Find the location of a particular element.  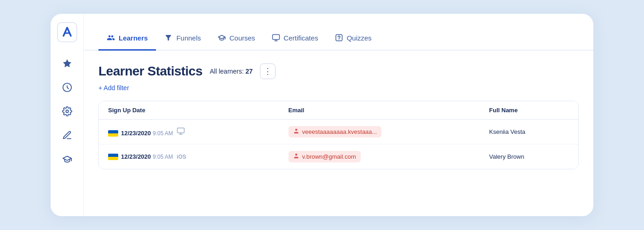

tools-icon is located at coordinates (67, 135).